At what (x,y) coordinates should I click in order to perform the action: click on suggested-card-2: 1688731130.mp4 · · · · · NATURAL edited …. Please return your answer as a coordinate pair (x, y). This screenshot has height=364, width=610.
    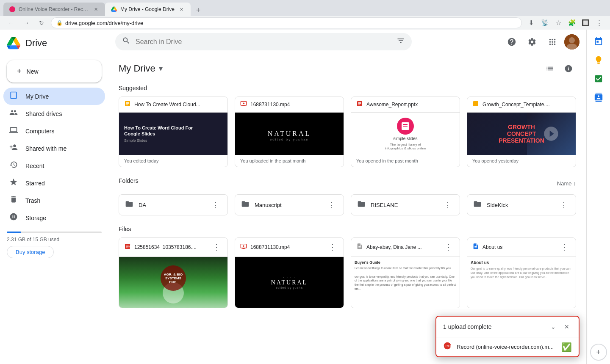
    Looking at the image, I should click on (289, 132).